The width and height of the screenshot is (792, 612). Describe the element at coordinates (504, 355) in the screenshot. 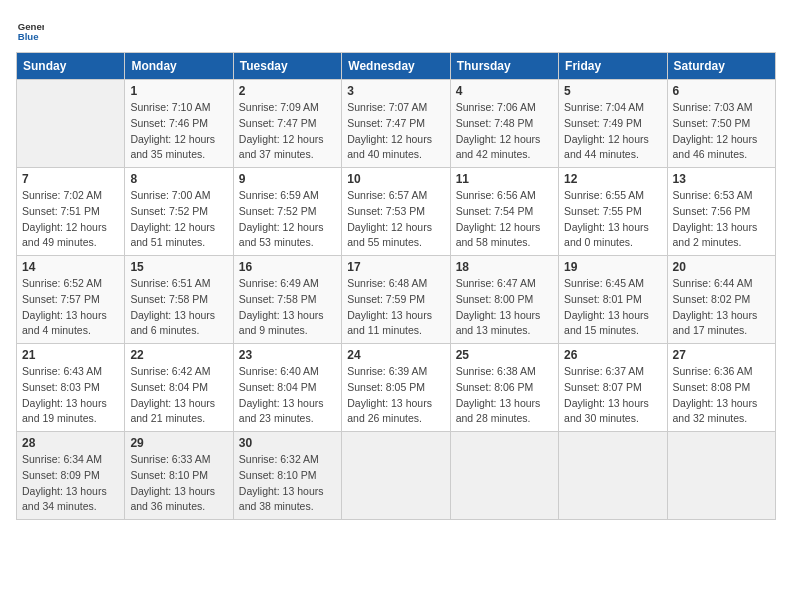

I see `day-number: 25` at that location.